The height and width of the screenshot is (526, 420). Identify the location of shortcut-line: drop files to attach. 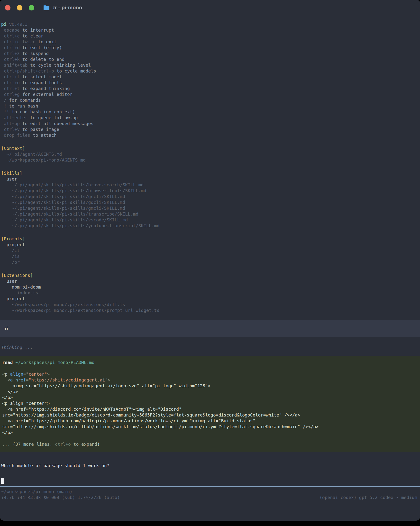
(209, 135).